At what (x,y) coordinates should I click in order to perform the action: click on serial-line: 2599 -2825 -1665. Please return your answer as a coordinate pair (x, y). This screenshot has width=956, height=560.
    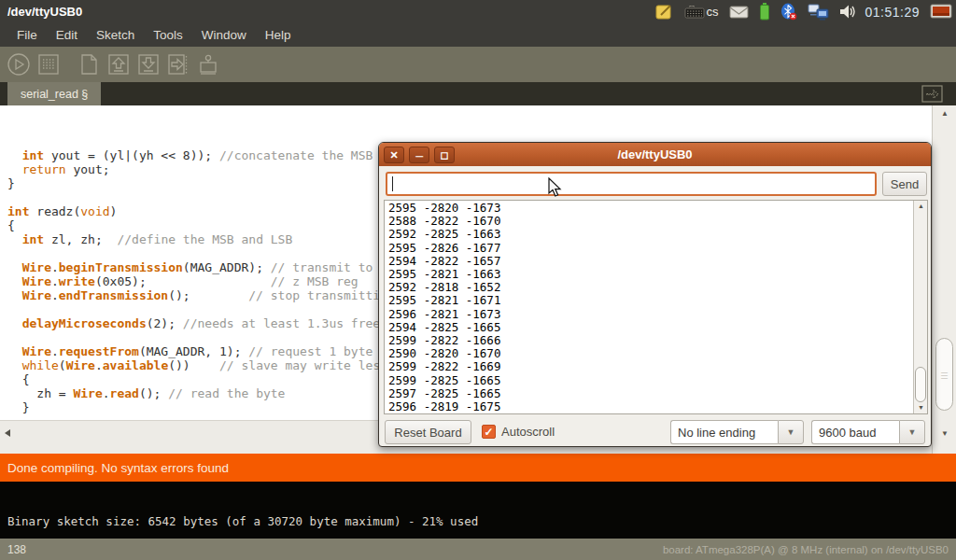
    Looking at the image, I should click on (650, 381).